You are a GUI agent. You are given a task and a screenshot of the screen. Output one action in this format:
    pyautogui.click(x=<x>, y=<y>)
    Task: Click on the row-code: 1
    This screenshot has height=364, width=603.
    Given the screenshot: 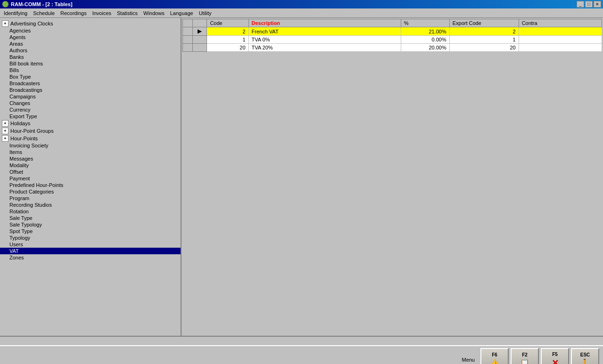 What is the action you would take?
    pyautogui.click(x=228, y=40)
    